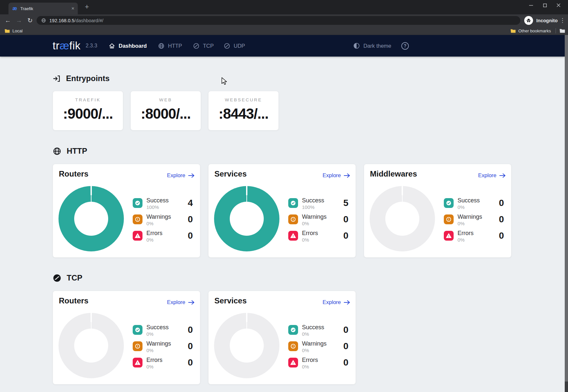 The width and height of the screenshot is (568, 392). I want to click on bookmark-label: Local, so click(18, 31).